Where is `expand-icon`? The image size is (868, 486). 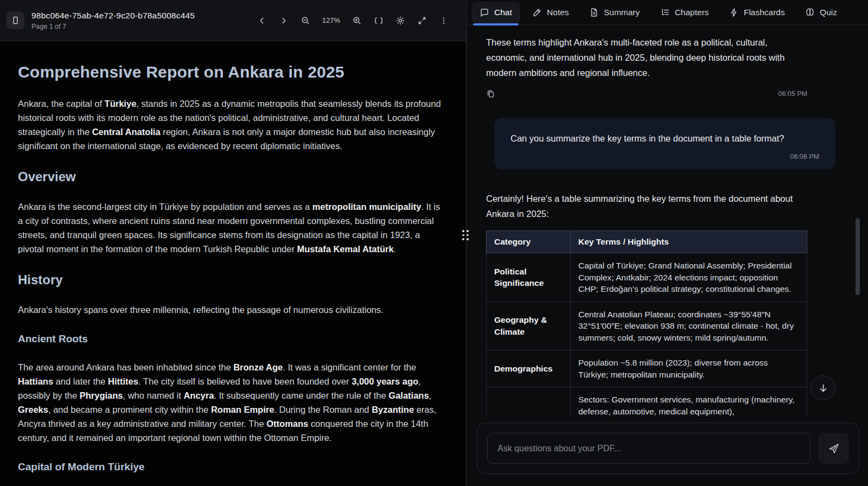
expand-icon is located at coordinates (422, 21).